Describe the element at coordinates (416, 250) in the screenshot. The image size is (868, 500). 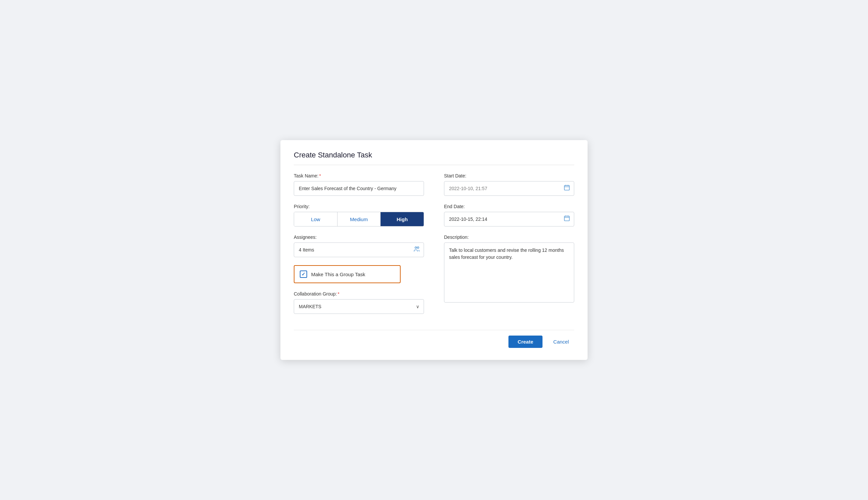
I see `assignees-icon` at that location.